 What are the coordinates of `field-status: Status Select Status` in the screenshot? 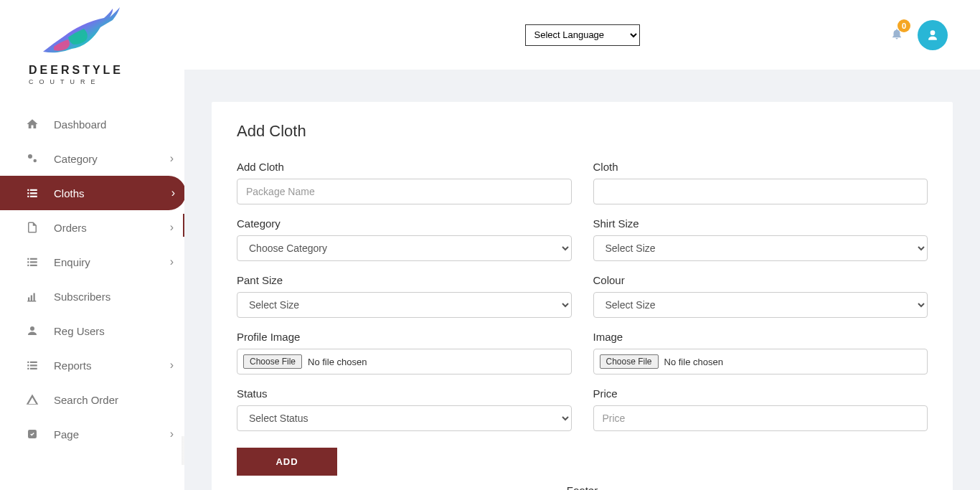 It's located at (405, 409).